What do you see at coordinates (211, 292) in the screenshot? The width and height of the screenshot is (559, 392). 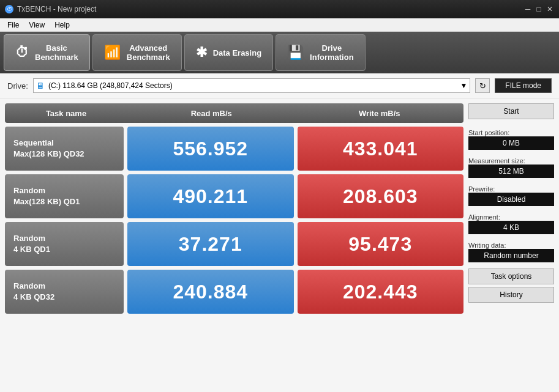 I see `read-4: 240.884` at bounding box center [211, 292].